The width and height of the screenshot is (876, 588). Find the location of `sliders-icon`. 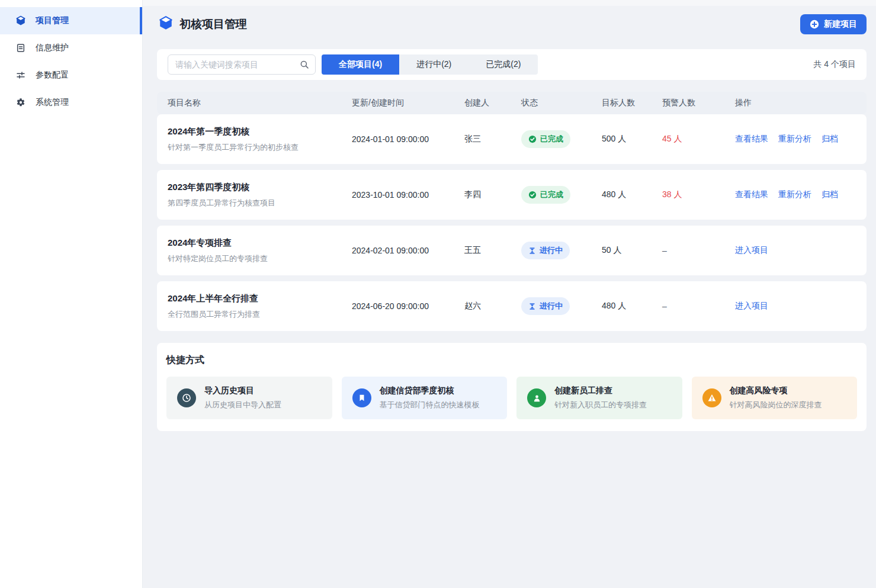

sliders-icon is located at coordinates (21, 75).